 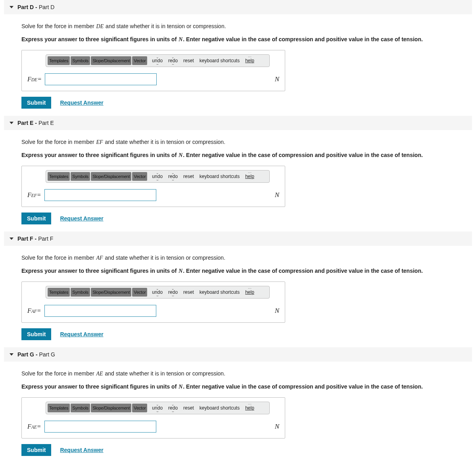 I want to click on part-f-answer-input, so click(x=100, y=311).